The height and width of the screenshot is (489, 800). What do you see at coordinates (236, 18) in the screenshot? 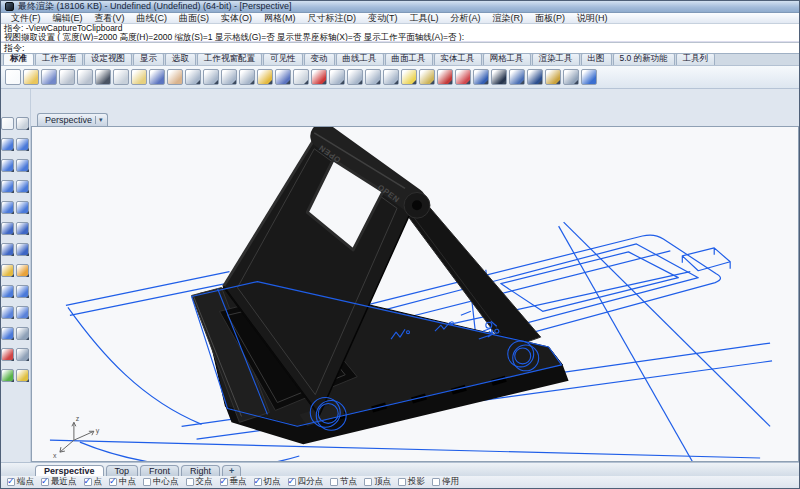
I see `menu-solid: 实体(O)` at bounding box center [236, 18].